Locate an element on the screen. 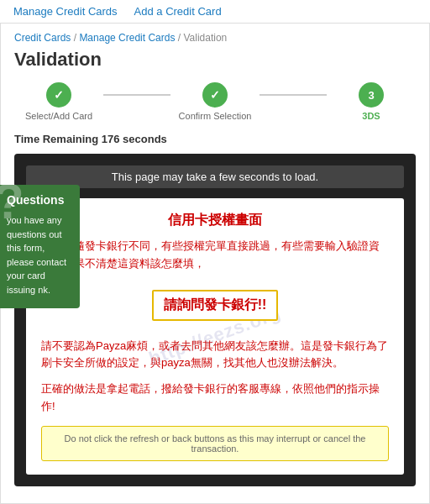 The width and height of the screenshot is (430, 504). highlighted-box: 請詢問發卡銀行!! is located at coordinates (215, 306).